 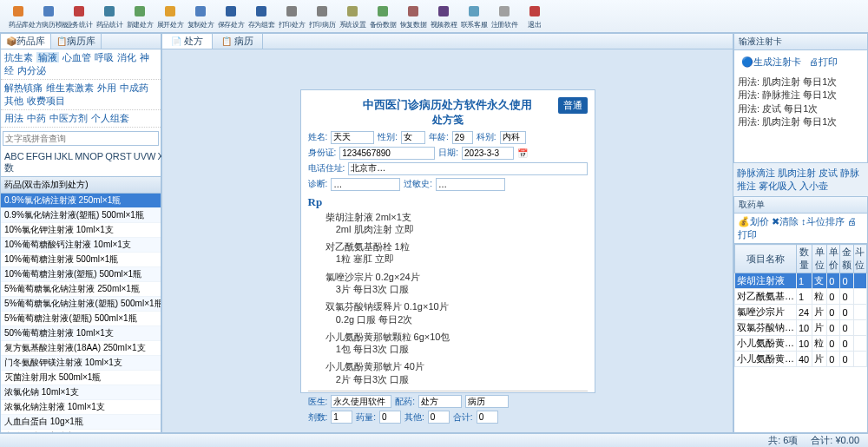 I want to click on alpha-link: IJKL, so click(x=63, y=156).